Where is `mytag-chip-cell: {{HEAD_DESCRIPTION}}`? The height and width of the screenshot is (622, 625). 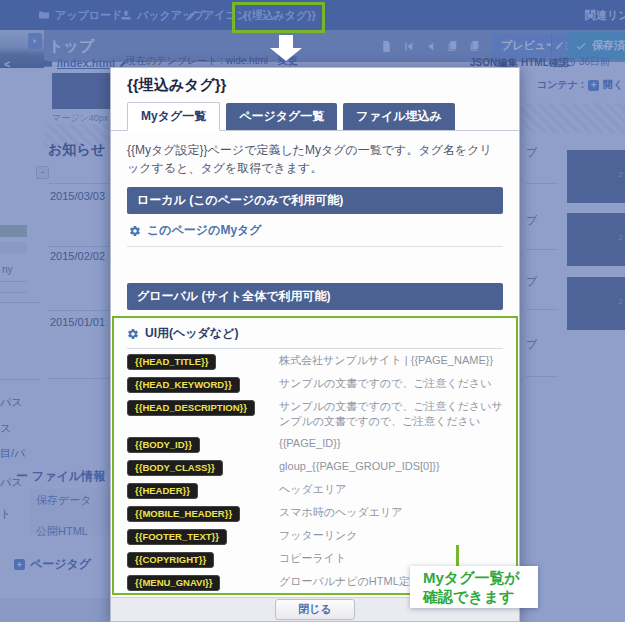 mytag-chip-cell: {{HEAD_DESCRIPTION}} is located at coordinates (203, 406).